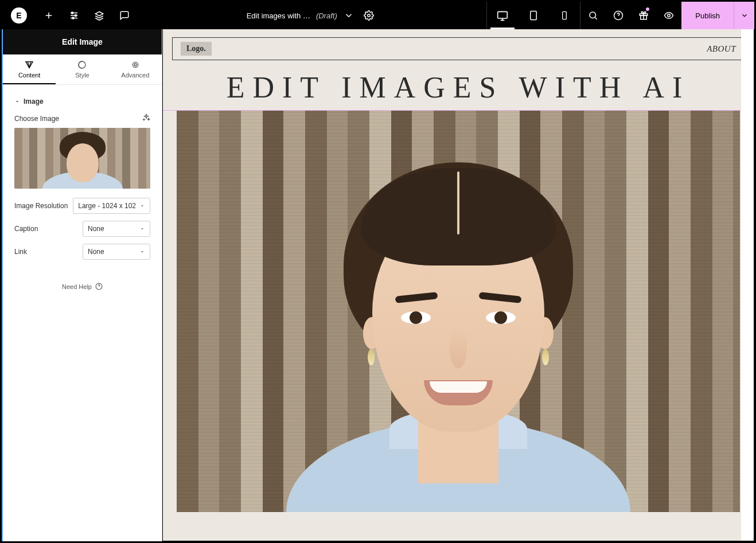  Describe the element at coordinates (369, 15) in the screenshot. I see `page-settings-icon` at that location.